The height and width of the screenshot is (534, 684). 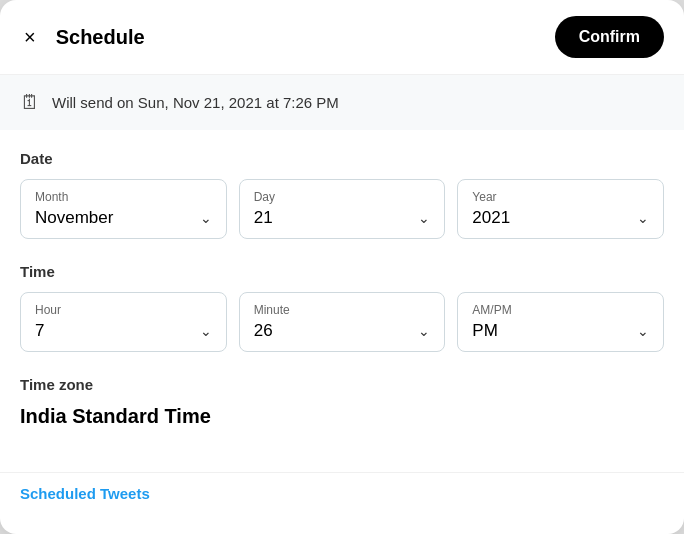 What do you see at coordinates (82, 37) in the screenshot?
I see `header-left: × Schedule` at bounding box center [82, 37].